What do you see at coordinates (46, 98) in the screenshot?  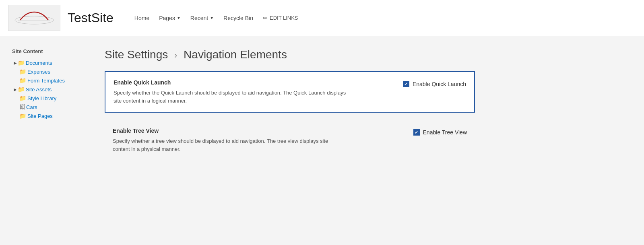 I see `sidebar-item-style-library: 📁 Style Library` at bounding box center [46, 98].